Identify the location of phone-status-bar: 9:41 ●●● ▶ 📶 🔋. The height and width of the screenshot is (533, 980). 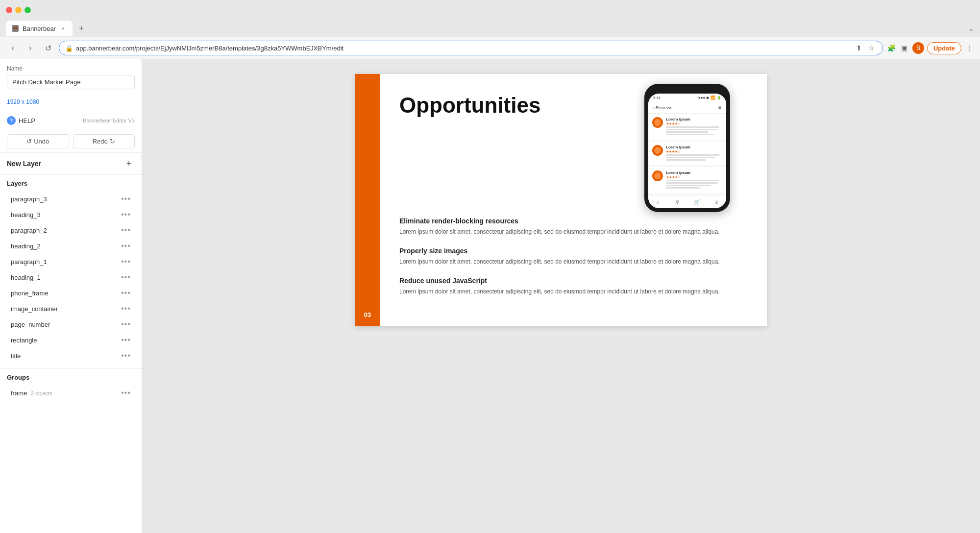
(687, 98).